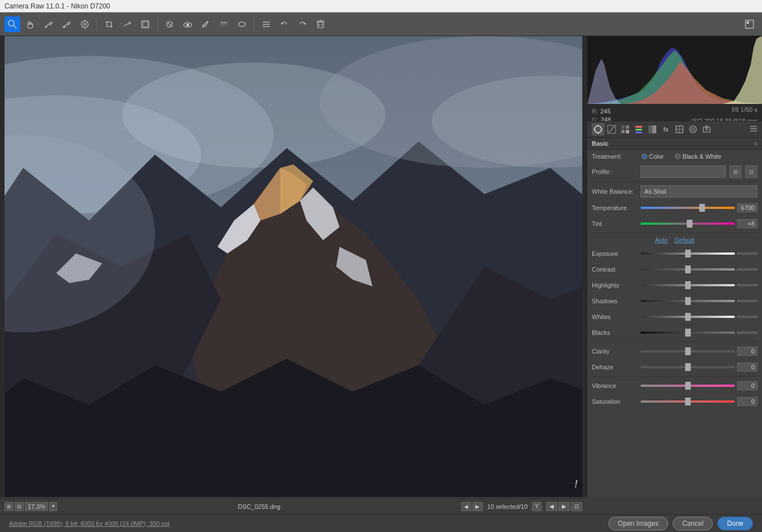 This screenshot has width=762, height=532. Describe the element at coordinates (688, 367) in the screenshot. I see `dehaze-thumb` at that location.